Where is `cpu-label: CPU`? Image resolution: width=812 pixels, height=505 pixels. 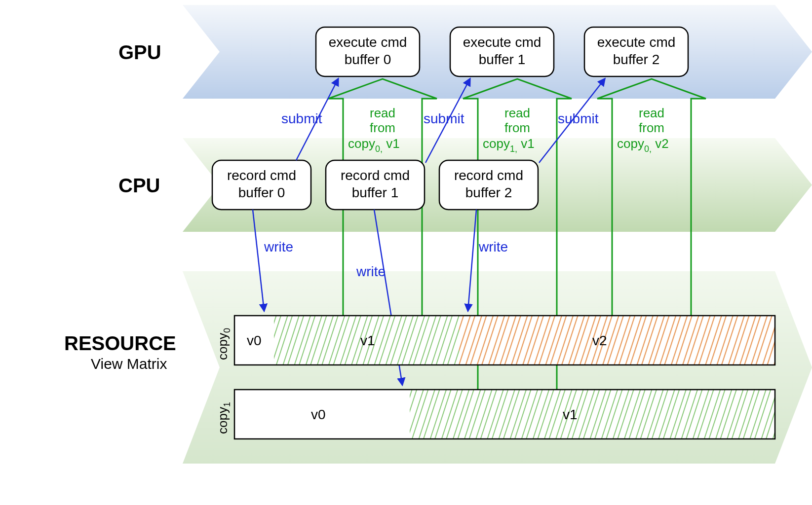
cpu-label: CPU is located at coordinates (139, 185).